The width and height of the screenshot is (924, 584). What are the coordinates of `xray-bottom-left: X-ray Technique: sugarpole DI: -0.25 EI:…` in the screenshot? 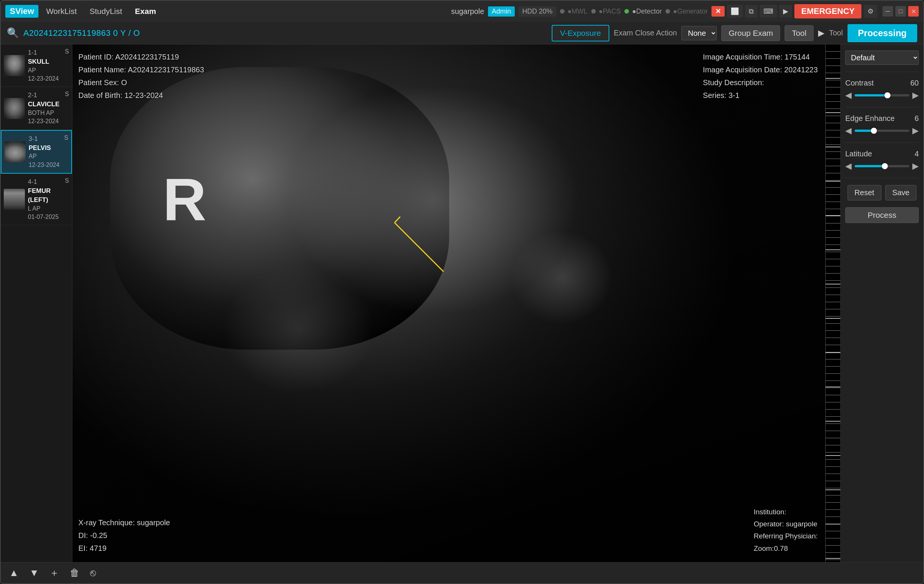 It's located at (124, 535).